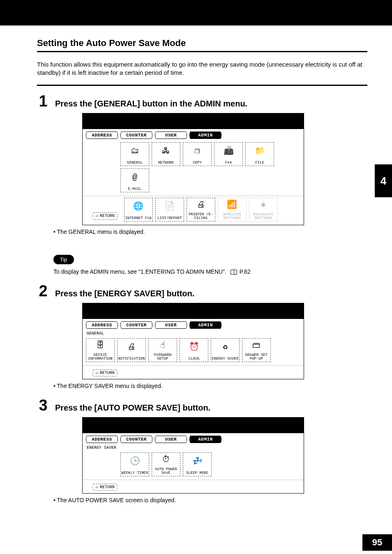 Image resolution: width=392 pixels, height=554 pixels. What do you see at coordinates (196, 13) in the screenshot?
I see `top-black-bar` at bounding box center [196, 13].